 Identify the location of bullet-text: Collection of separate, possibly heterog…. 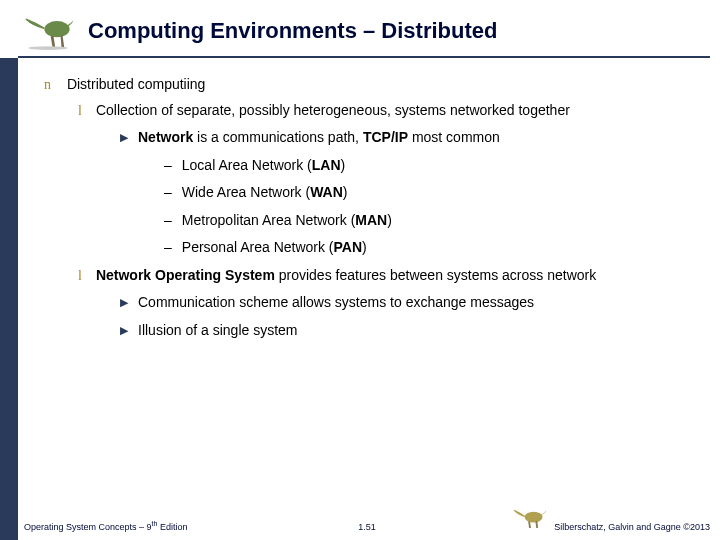
(333, 111).